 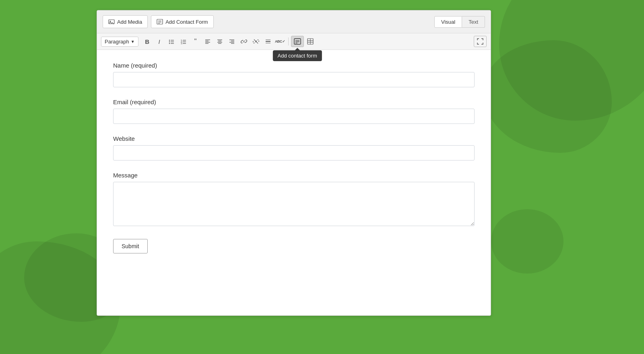 I want to click on contact-form-toolbar-button, so click(x=297, y=41).